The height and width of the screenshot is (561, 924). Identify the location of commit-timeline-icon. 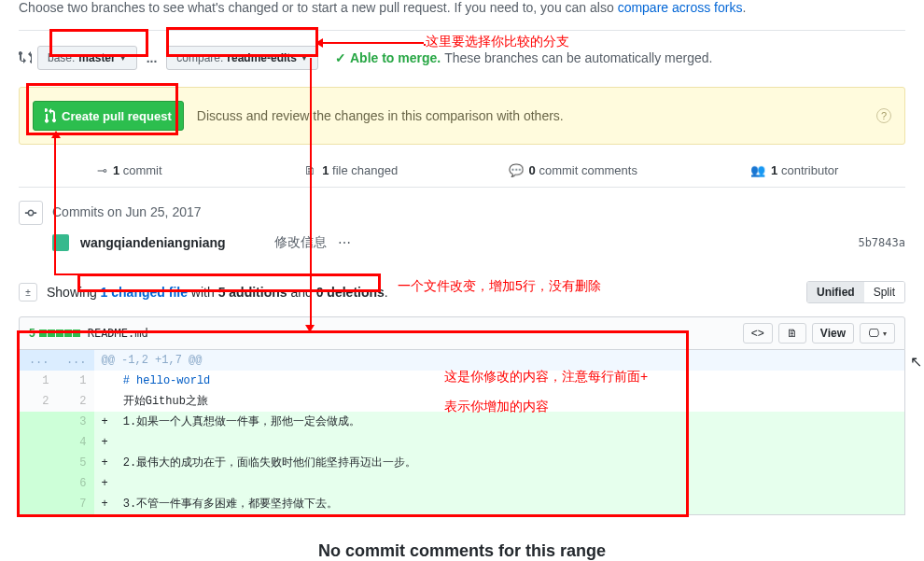
(31, 213).